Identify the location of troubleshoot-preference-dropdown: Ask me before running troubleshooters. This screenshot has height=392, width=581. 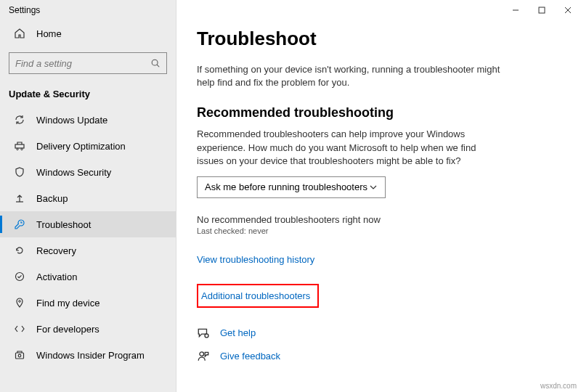
(291, 187).